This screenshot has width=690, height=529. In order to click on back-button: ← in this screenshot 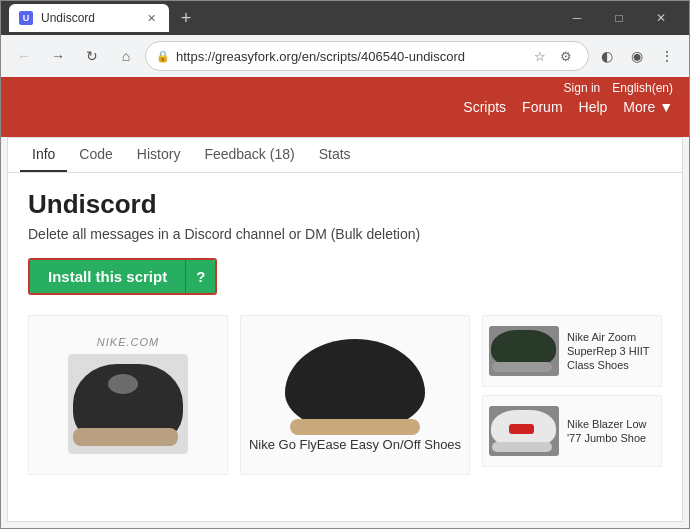, I will do `click(24, 56)`.